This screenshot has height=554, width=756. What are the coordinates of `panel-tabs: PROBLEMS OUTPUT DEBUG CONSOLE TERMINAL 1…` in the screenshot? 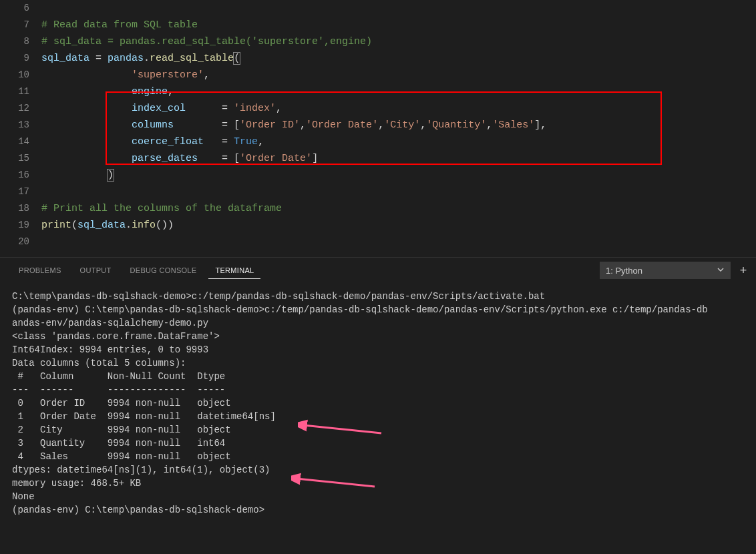 It's located at (378, 270).